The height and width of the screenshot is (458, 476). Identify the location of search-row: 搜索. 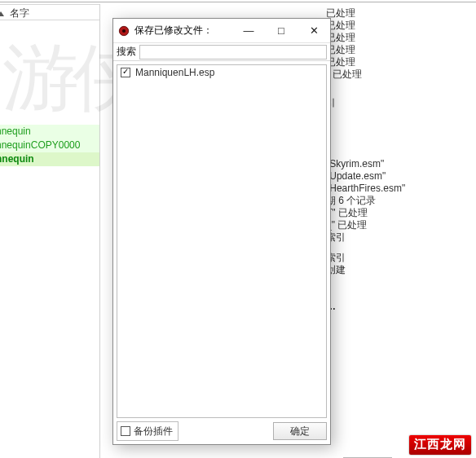
(222, 52).